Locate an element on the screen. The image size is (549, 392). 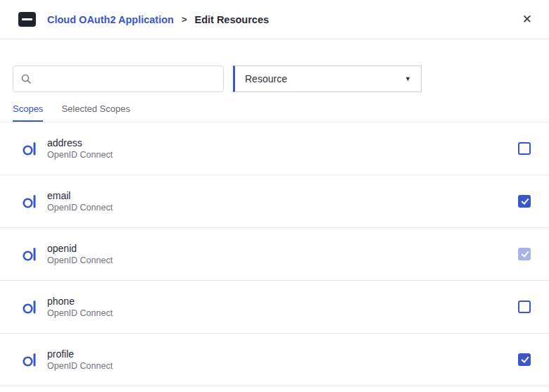
search-box is located at coordinates (118, 79).